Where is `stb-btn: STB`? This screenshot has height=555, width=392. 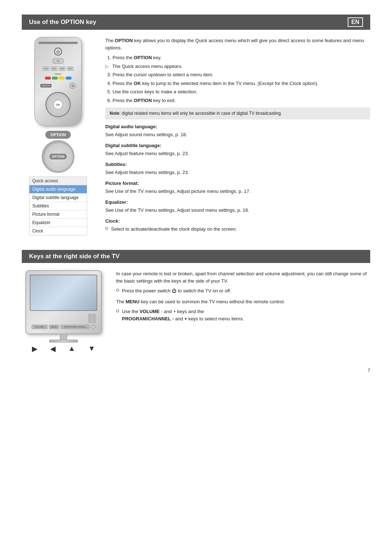 stb-btn: STB is located at coordinates (54, 69).